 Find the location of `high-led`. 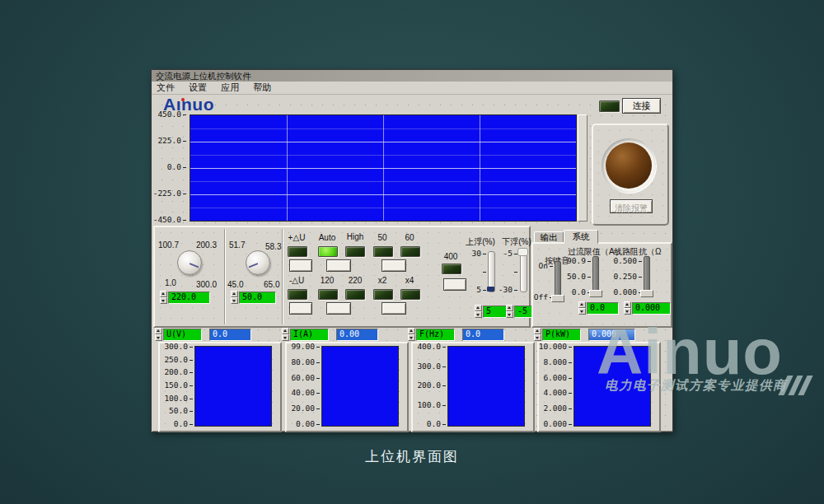

high-led is located at coordinates (355, 252).